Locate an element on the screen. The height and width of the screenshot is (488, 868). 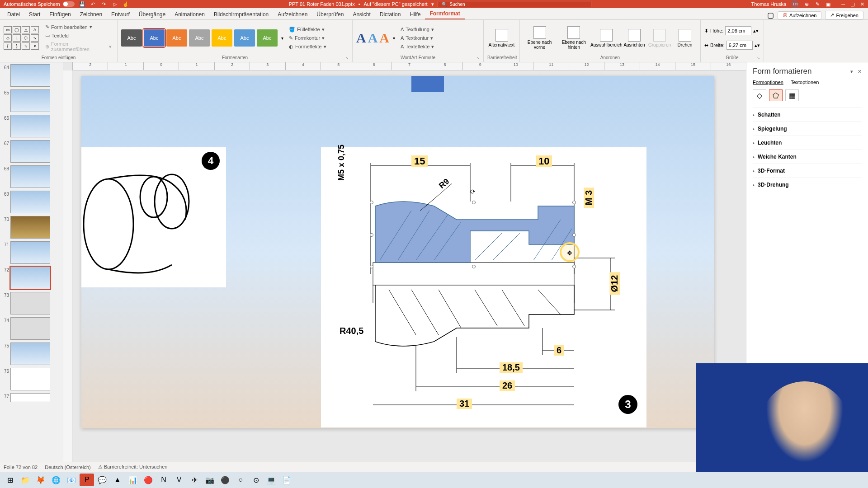
maximize-icon: ▢ is located at coordinates (853, 5).